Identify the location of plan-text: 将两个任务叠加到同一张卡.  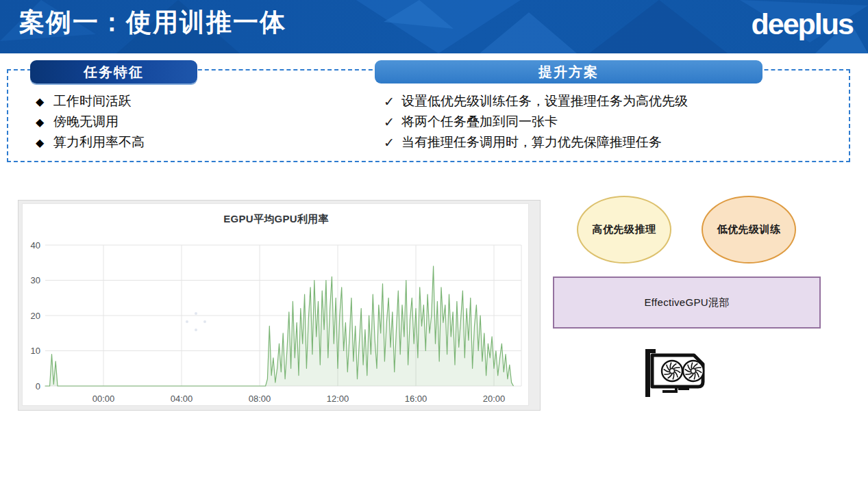
(480, 122).